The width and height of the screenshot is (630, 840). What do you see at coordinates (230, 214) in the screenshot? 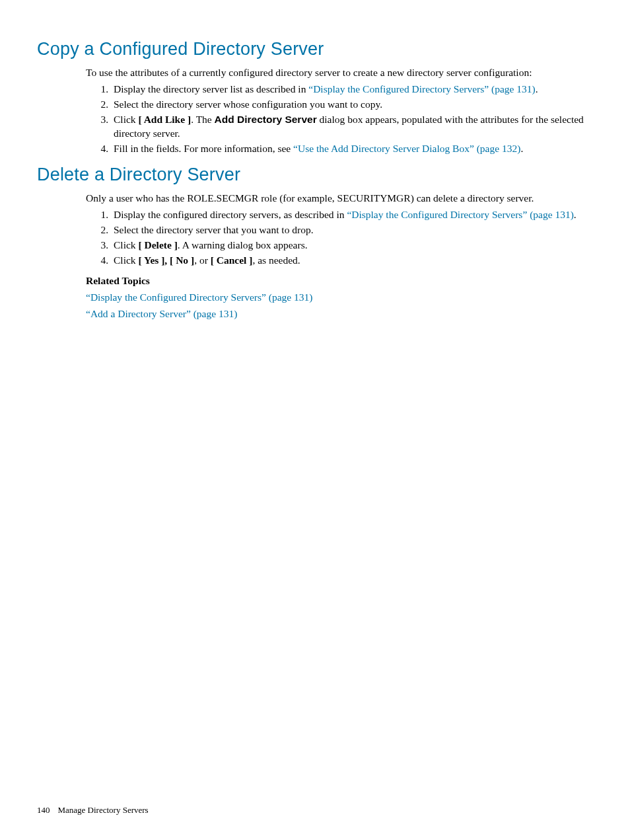
I see `text: Display the configured directory servers…` at bounding box center [230, 214].